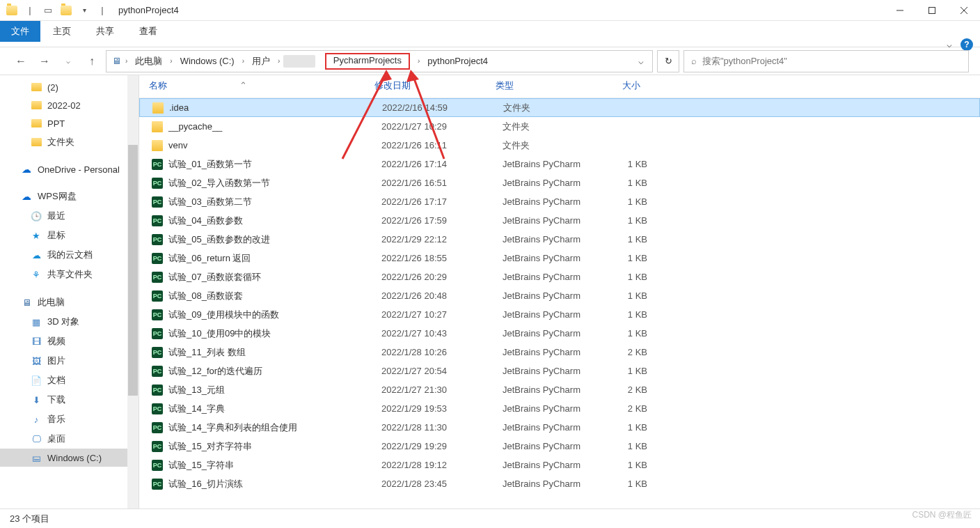  What do you see at coordinates (560, 333) in the screenshot?
I see `file-row: PC试验_10_使用09中的模块 2022/1/27 10:43 JetBrai…` at bounding box center [560, 333].